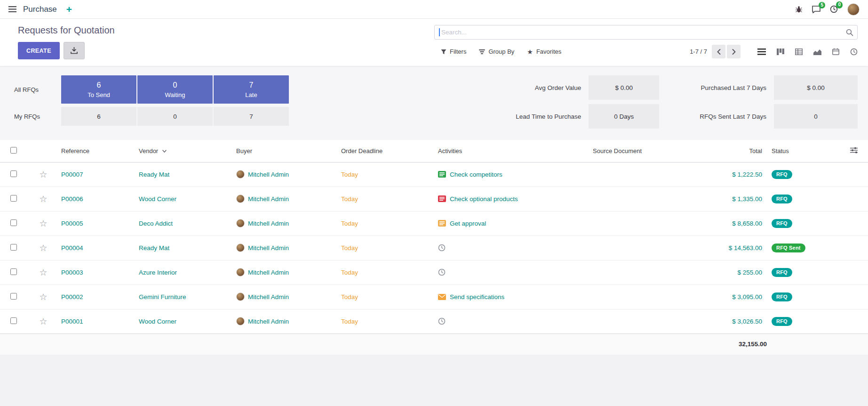 This screenshot has width=868, height=406. I want to click on rfq-table-row: ☆ P00002 Gemini Furniture Mitchell Admin…, so click(434, 297).